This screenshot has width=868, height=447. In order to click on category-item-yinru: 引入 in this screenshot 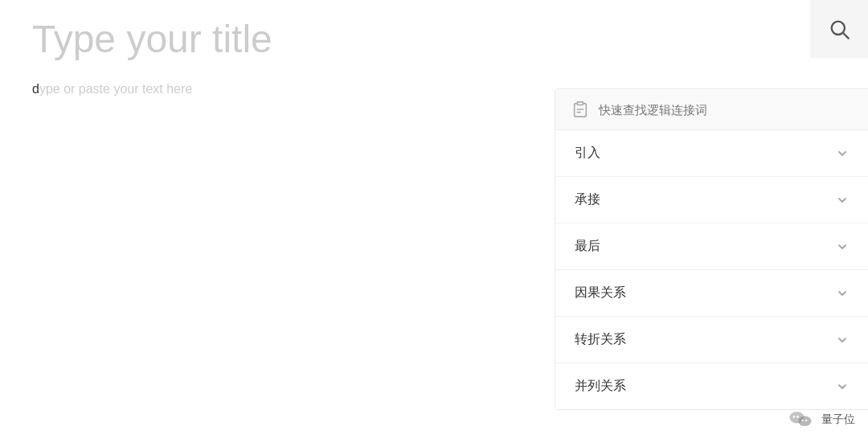, I will do `click(712, 154)`.